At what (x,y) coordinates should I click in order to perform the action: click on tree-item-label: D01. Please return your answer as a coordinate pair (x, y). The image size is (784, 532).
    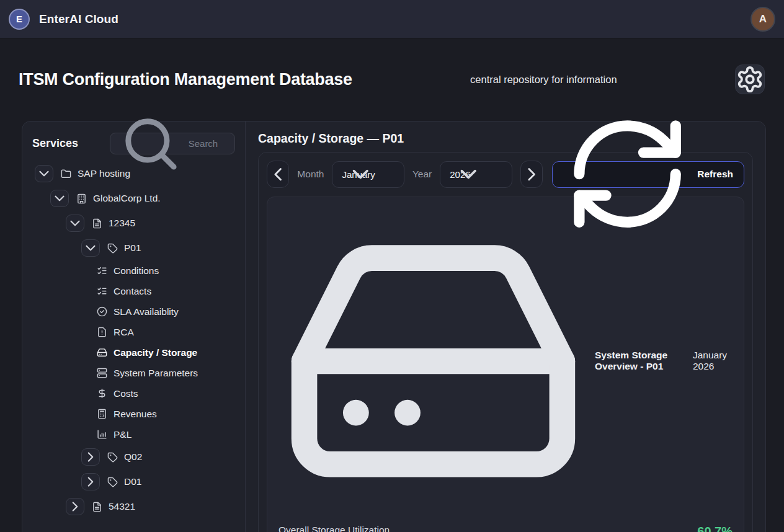
    Looking at the image, I should click on (133, 482).